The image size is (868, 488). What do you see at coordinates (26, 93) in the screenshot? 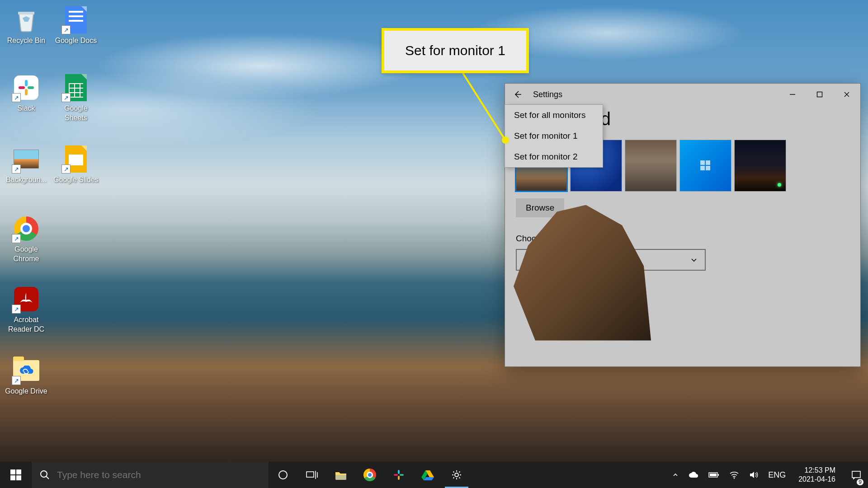
I see `desktop-icon-slack: ↗ Slack` at bounding box center [26, 93].